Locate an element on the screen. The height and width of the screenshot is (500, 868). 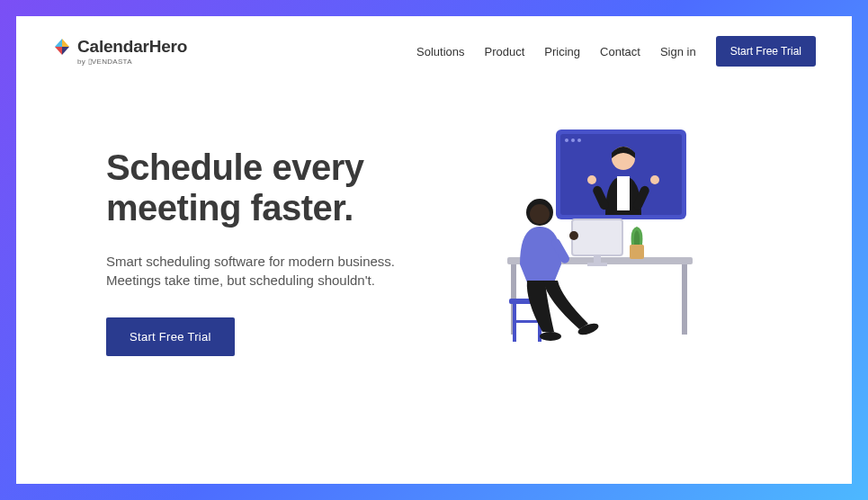
meeting-illustration-icon is located at coordinates (583, 246).